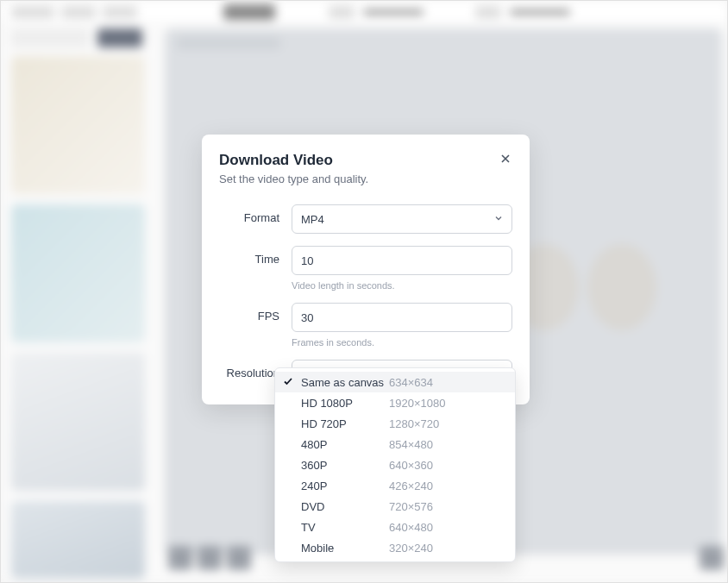 This screenshot has width=728, height=583. What do you see at coordinates (395, 548) in the screenshot?
I see `resolution-option: Mobile320×240` at bounding box center [395, 548].